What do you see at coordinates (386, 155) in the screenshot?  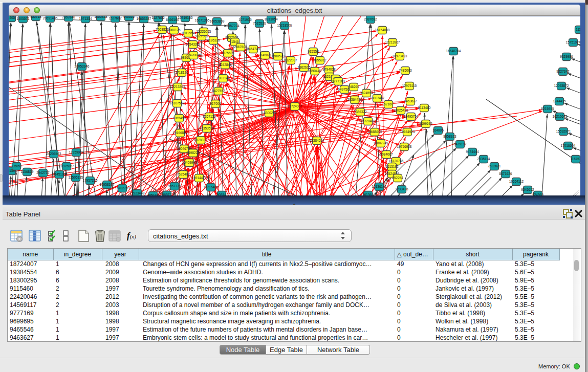 I see `svg-text: 9084067` at bounding box center [386, 155].